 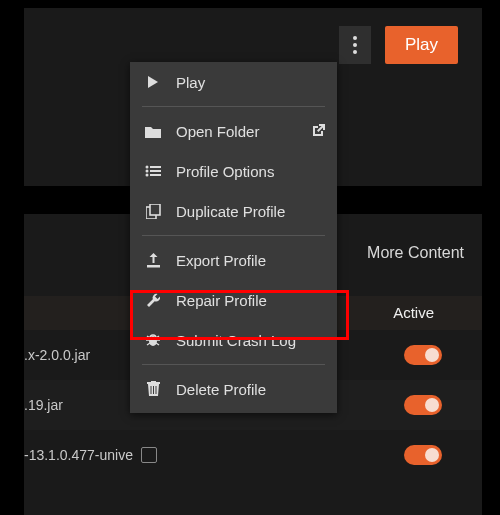 I want to click on menu-label: Open Folder, so click(x=218, y=132).